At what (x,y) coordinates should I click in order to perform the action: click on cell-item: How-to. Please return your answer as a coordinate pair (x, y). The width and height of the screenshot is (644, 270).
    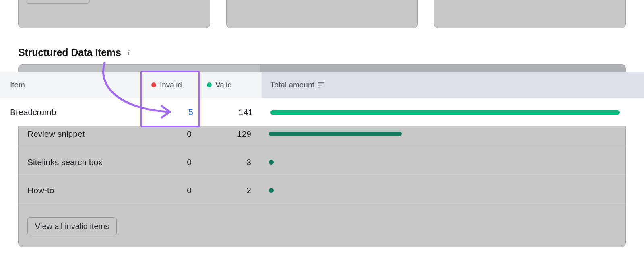
    Looking at the image, I should click on (81, 190).